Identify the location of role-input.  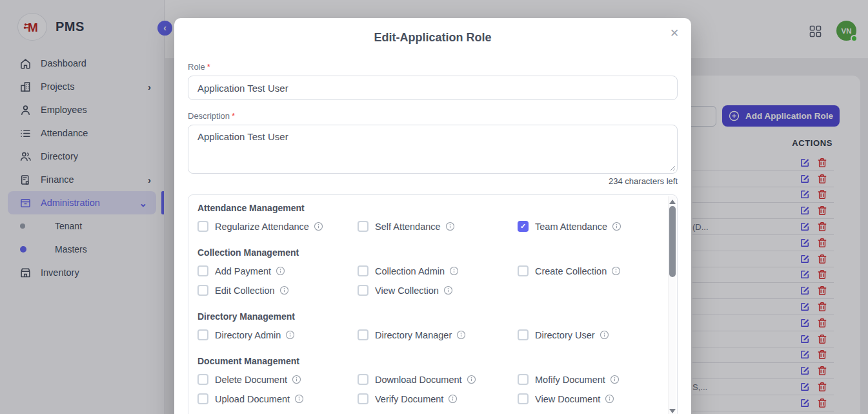
(432, 88).